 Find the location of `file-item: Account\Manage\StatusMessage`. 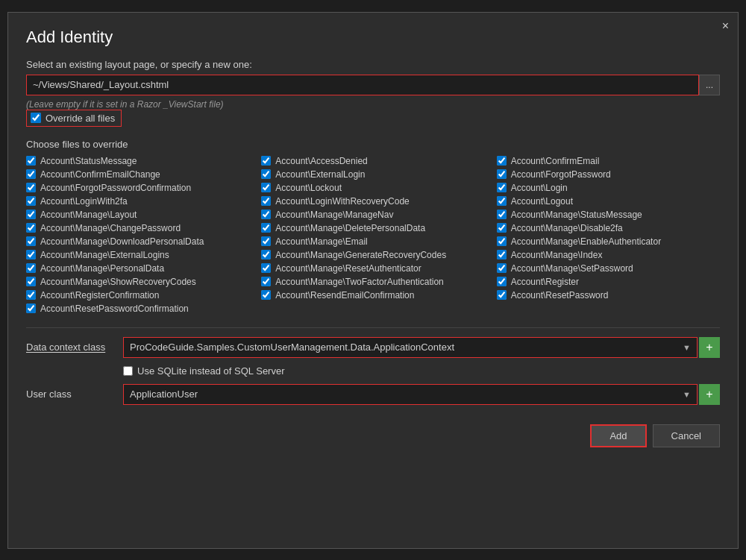

file-item: Account\Manage\StatusMessage is located at coordinates (609, 215).